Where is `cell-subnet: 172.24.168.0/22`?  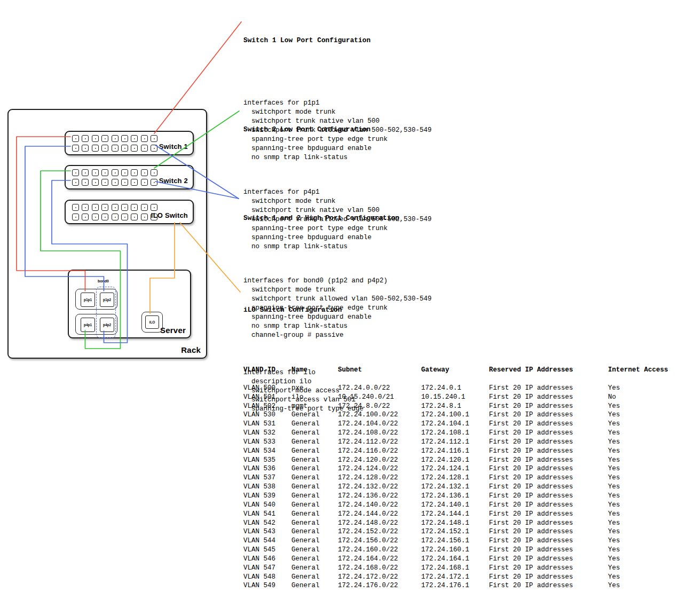
cell-subnet: 172.24.168.0/22 is located at coordinates (380, 568).